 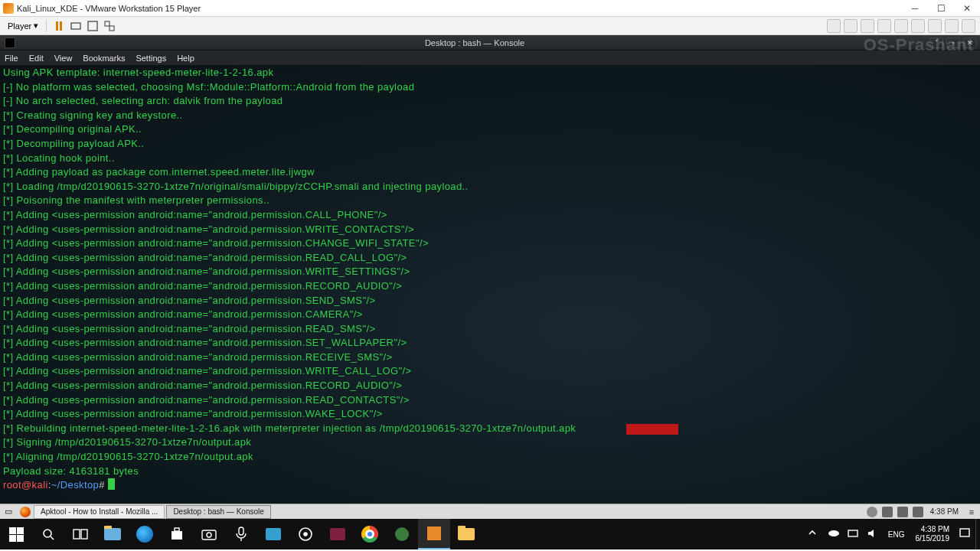 What do you see at coordinates (37, 58) in the screenshot?
I see `menu-edit: Edit` at bounding box center [37, 58].